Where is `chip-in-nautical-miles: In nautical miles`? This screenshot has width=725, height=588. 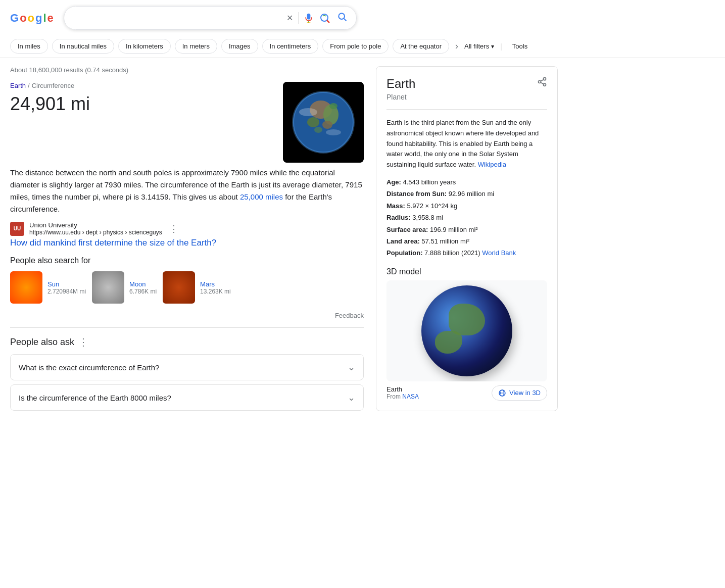 chip-in-nautical-miles: In nautical miles is located at coordinates (83, 46).